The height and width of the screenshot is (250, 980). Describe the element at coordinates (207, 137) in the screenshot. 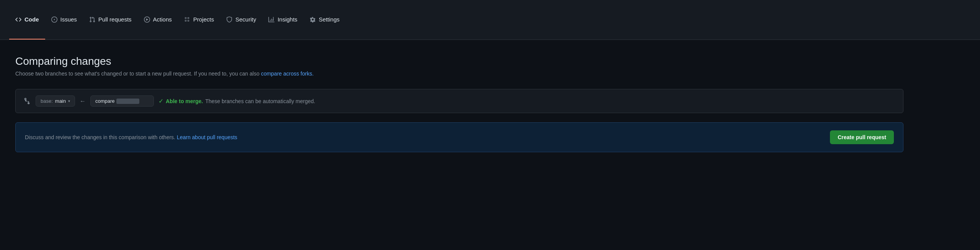

I see `learn-about-pr-link: Learn about pull requests` at that location.